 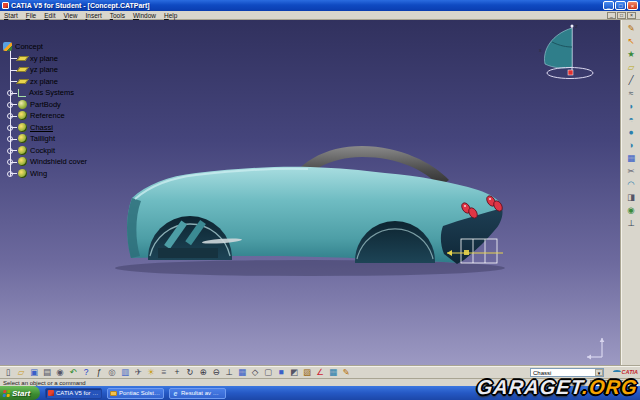 What do you see at coordinates (136, 394) in the screenshot?
I see `taskbar-item-pontiac-folder: Pontiac Solstice SD-...` at bounding box center [136, 394].